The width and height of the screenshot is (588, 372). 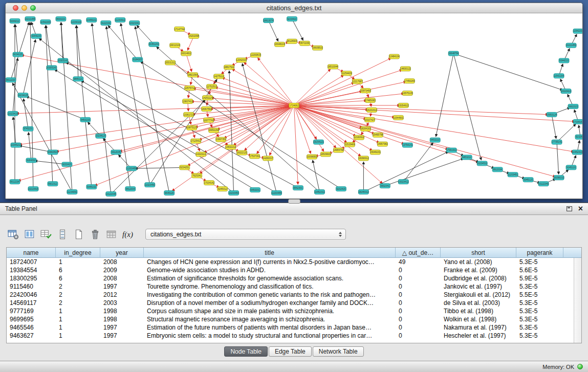 What do you see at coordinates (312, 157) in the screenshot?
I see `graph-node: 10096951` at bounding box center [312, 157].